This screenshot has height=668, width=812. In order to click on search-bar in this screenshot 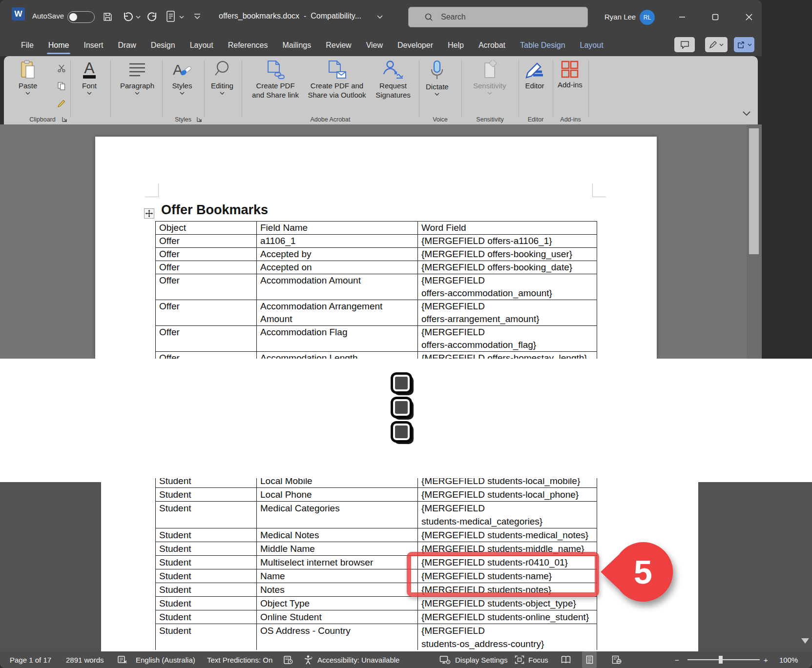, I will do `click(498, 17)`.